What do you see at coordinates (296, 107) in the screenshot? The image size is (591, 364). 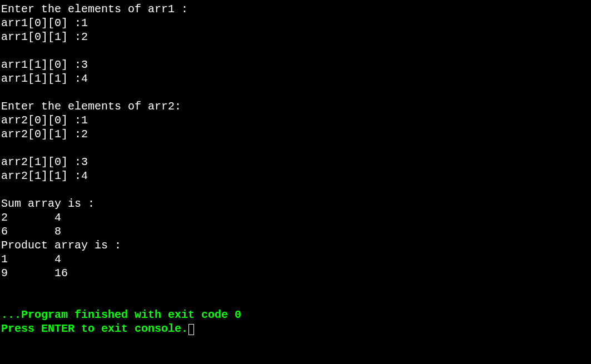 I see `prompt-arr2: Enter the elements of arr2:` at bounding box center [296, 107].